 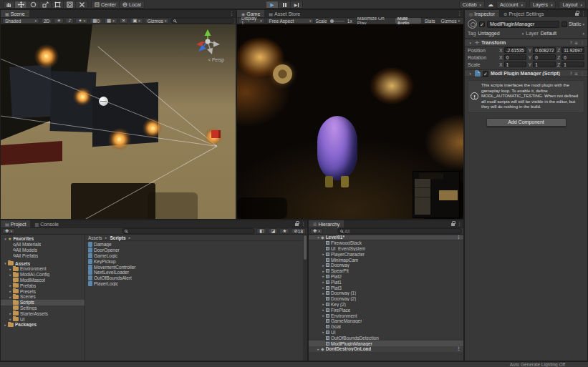 What do you see at coordinates (43, 313) in the screenshot?
I see `folder-item: ▸StarterAssets` at bounding box center [43, 313].